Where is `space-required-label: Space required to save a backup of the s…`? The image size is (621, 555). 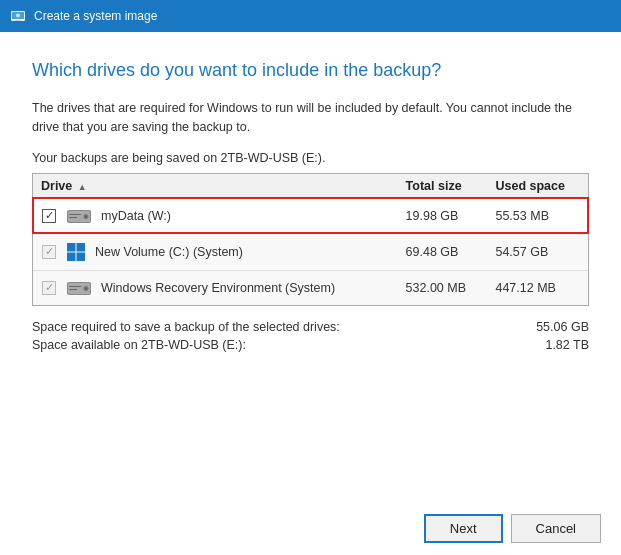
space-required-label: Space required to save a backup of the s… is located at coordinates (270, 327).